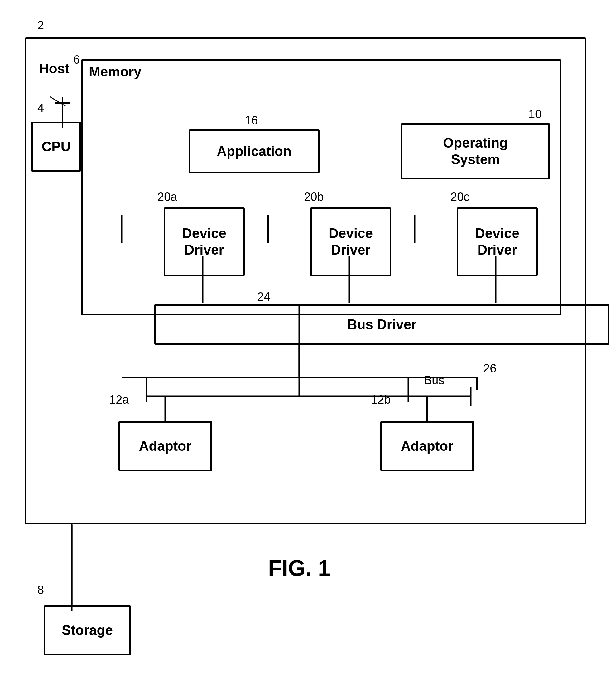  Describe the element at coordinates (351, 242) in the screenshot. I see `device-driver-2: DeviceDriver` at that location.